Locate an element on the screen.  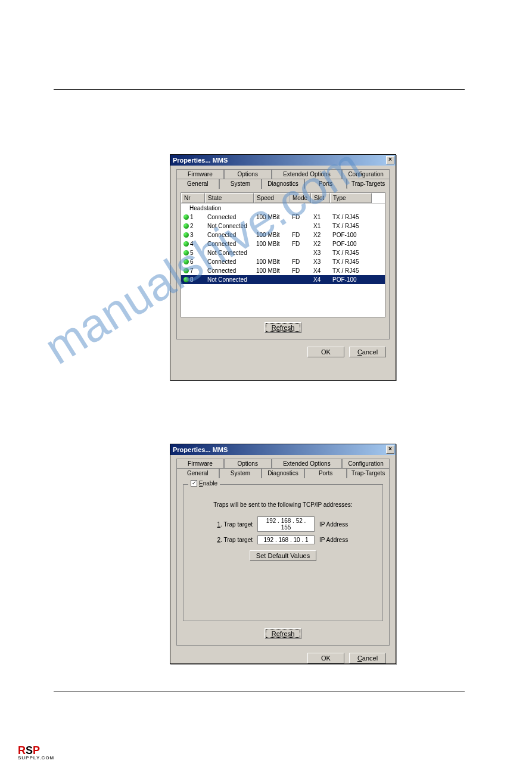
enable-checkbox: ✓ is located at coordinates (194, 484).